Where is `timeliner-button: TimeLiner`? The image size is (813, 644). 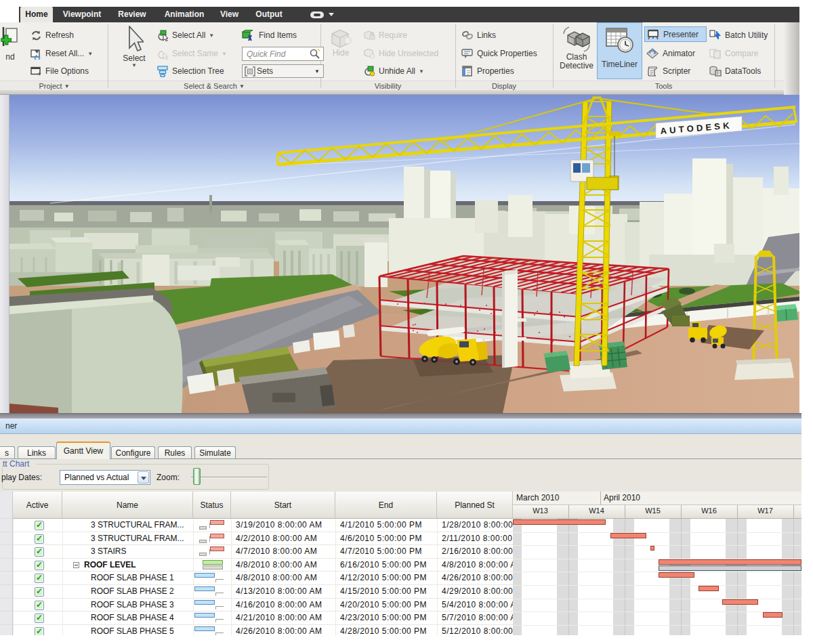
timeliner-button: TimeLiner is located at coordinates (619, 51).